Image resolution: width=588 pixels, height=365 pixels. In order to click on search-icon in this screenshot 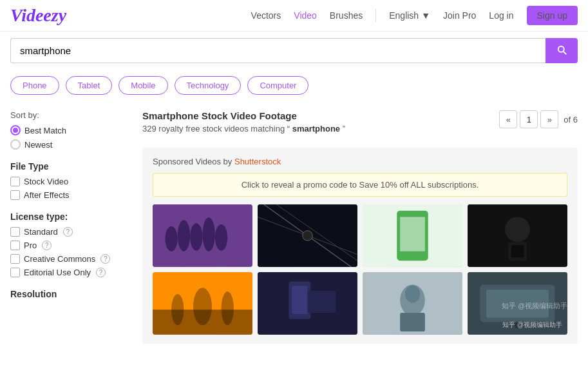, I will do `click(562, 50)`.